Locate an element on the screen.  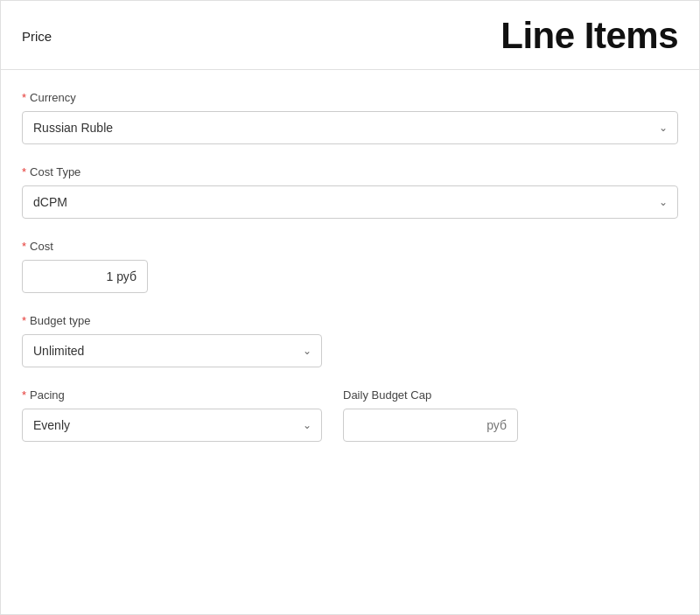
cost-type-group: * Cost Type dCPM CPM CPC CPV ⌄ is located at coordinates (350, 192).